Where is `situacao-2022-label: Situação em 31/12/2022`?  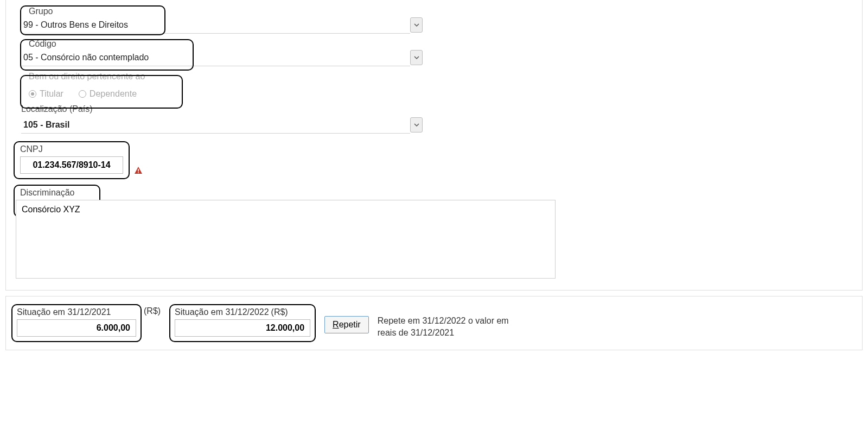 situacao-2022-label: Situação em 31/12/2022 is located at coordinates (221, 312).